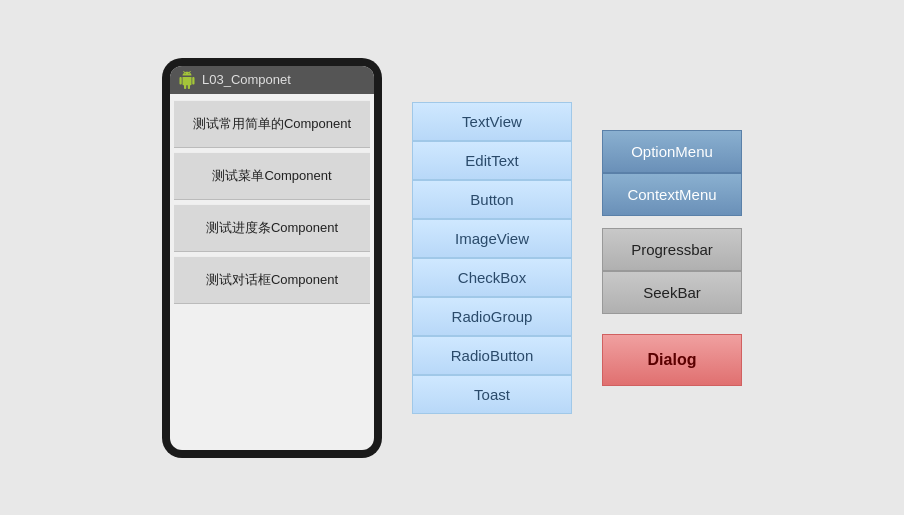 The height and width of the screenshot is (515, 904). I want to click on menu-item-1: 测试菜单Component, so click(272, 176).